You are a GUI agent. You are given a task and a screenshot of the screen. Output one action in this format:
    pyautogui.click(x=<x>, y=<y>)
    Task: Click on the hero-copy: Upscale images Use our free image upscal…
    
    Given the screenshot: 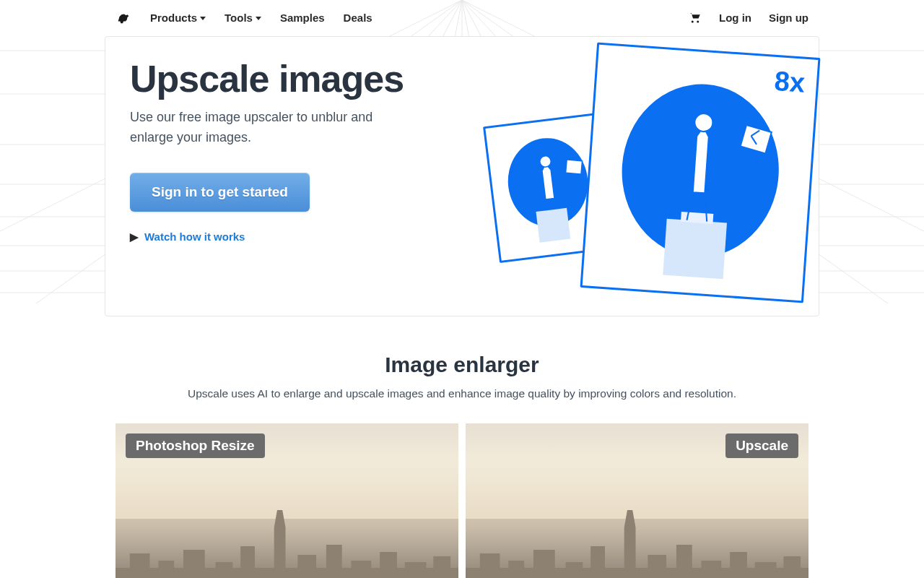 What is the action you would take?
    pyautogui.click(x=289, y=178)
    